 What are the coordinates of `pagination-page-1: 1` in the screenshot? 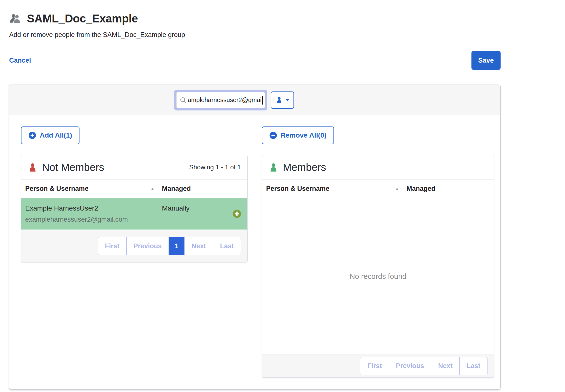 It's located at (177, 246).